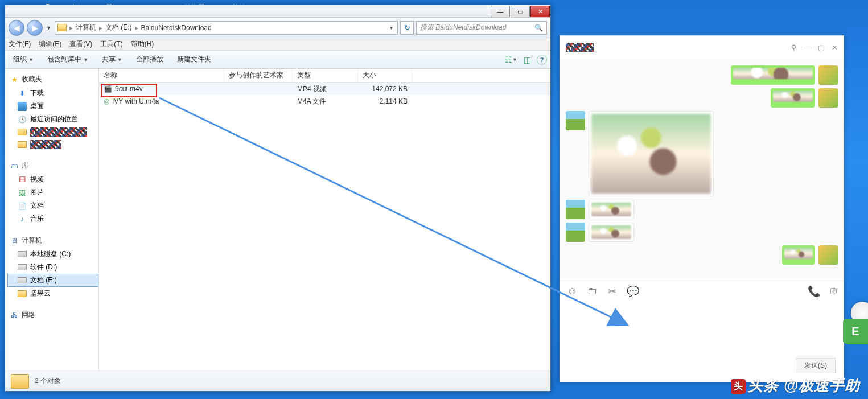 The width and height of the screenshot is (868, 399). Describe the element at coordinates (814, 291) in the screenshot. I see `call-icon: 📞` at that location.